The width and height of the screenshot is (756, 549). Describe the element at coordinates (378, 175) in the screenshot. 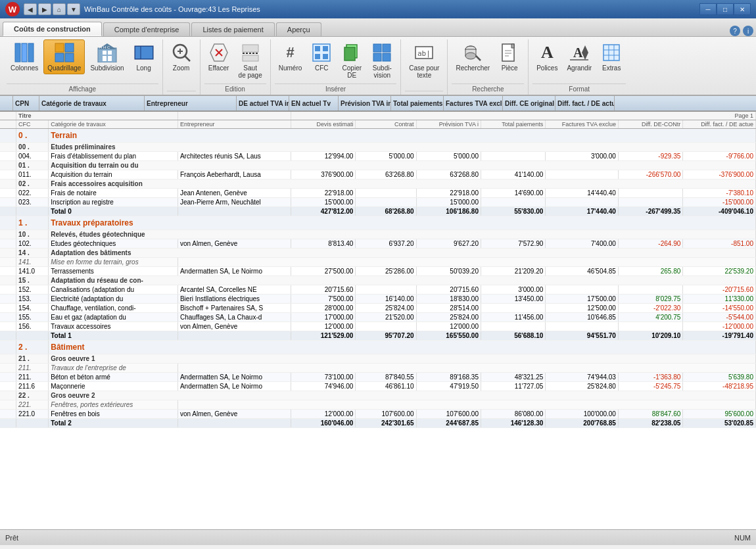

I see `table-row: 011. Acquisition du terrain François Aeb…` at that location.